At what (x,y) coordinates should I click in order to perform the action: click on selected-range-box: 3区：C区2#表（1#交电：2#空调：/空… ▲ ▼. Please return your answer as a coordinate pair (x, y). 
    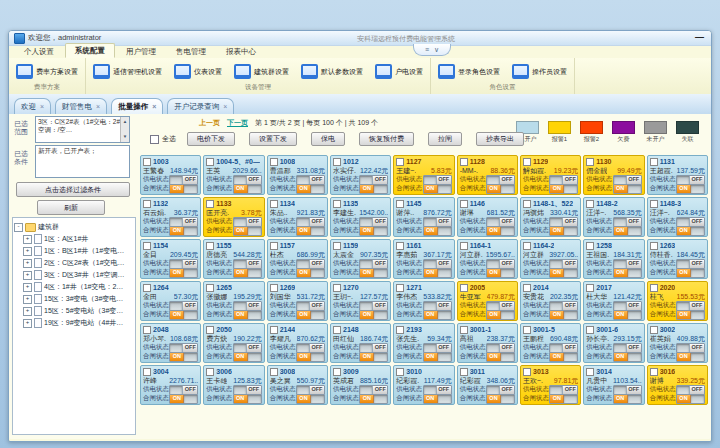
    Looking at the image, I should click on (82, 130).